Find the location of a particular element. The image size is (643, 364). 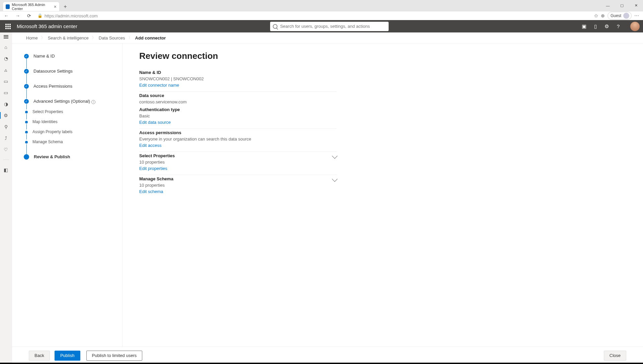

tab-strip: Microsoft 365 Admin Center × + is located at coordinates (321, 5).